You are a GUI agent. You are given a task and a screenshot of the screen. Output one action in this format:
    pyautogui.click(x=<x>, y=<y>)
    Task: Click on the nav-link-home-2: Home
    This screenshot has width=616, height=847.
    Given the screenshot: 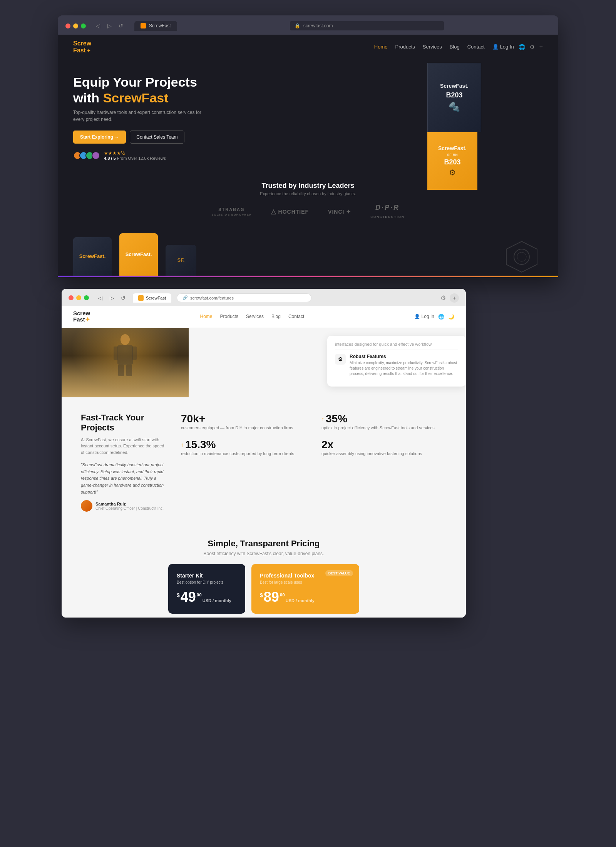 What is the action you would take?
    pyautogui.click(x=206, y=316)
    